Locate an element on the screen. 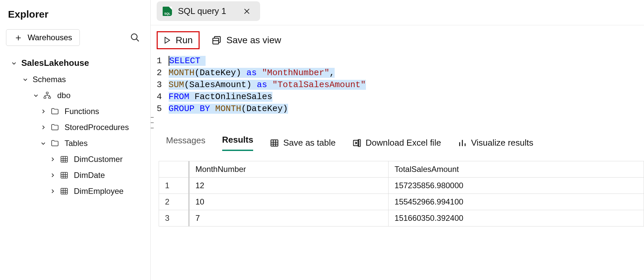  warehouses-label: Warehouses is located at coordinates (50, 38).